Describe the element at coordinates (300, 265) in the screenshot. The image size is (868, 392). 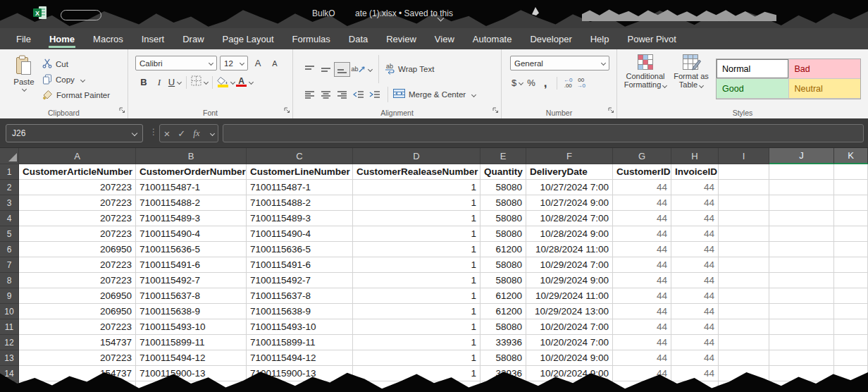
I see `cell-C7: 7100115491-6` at that location.